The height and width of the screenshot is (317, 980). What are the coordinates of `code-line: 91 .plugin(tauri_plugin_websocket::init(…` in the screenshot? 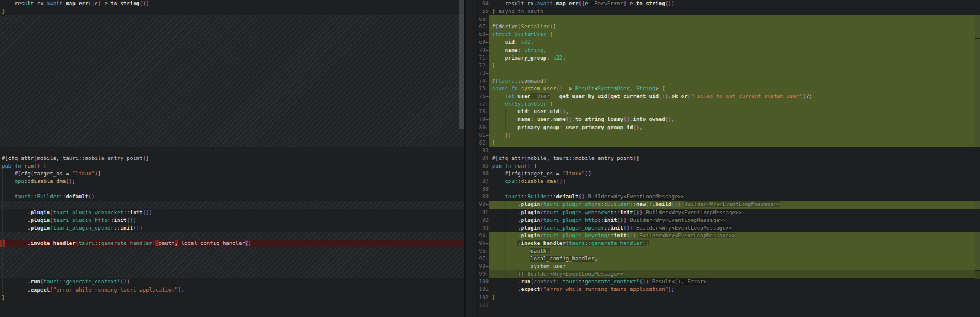 It's located at (723, 213).